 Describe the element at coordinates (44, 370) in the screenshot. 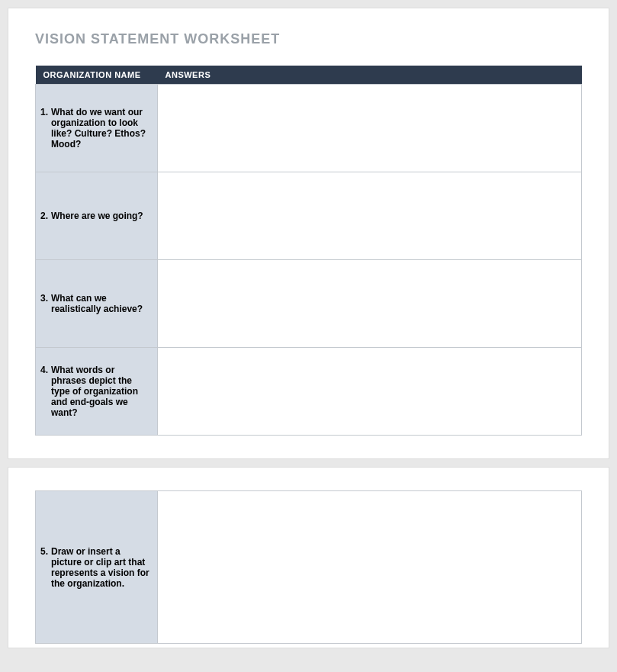

I see `question-number: 4.` at that location.